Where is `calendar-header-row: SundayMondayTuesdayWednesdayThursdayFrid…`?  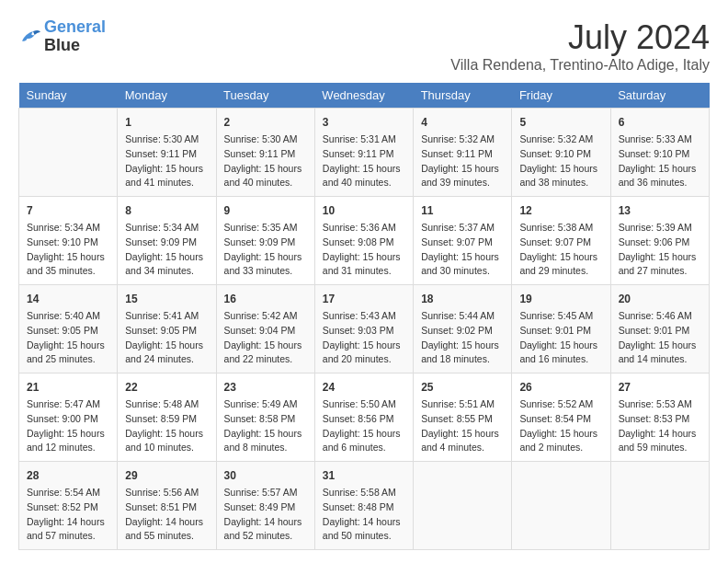 calendar-header-row: SundayMondayTuesdayWednesdayThursdayFrid… is located at coordinates (364, 96).